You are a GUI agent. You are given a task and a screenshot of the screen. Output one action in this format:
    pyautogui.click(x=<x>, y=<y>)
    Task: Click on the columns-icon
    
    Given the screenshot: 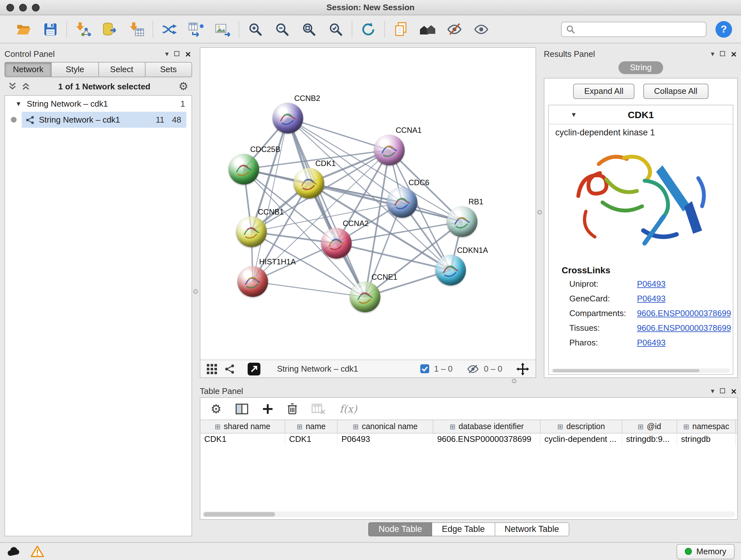 What is the action you would take?
    pyautogui.click(x=242, y=409)
    